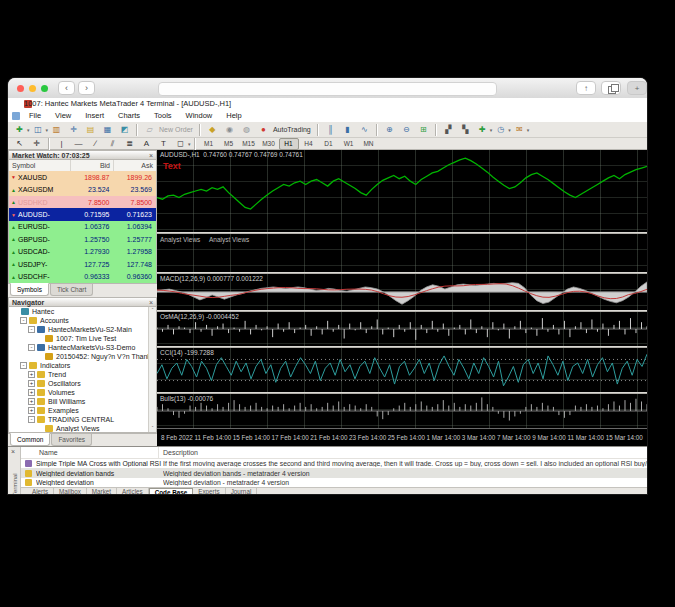  I want to click on new-order-label: New Order, so click(176, 130).